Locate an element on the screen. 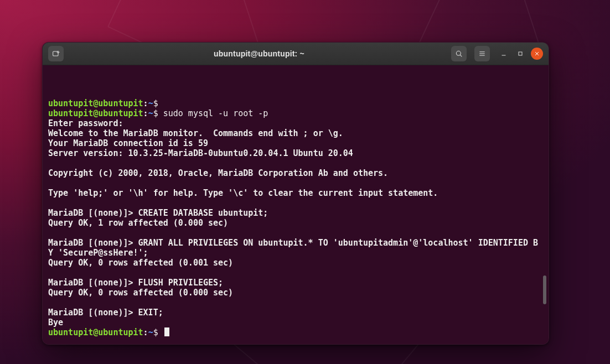 Image resolution: width=610 pixels, height=364 pixels. output-text: Query OK, 1 row affected (0.000 sec) is located at coordinates (138, 223).